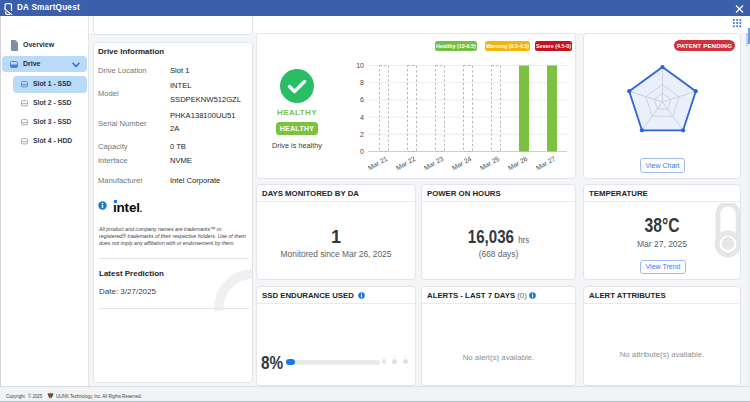  I want to click on svg-text: Mar 22, so click(406, 164).